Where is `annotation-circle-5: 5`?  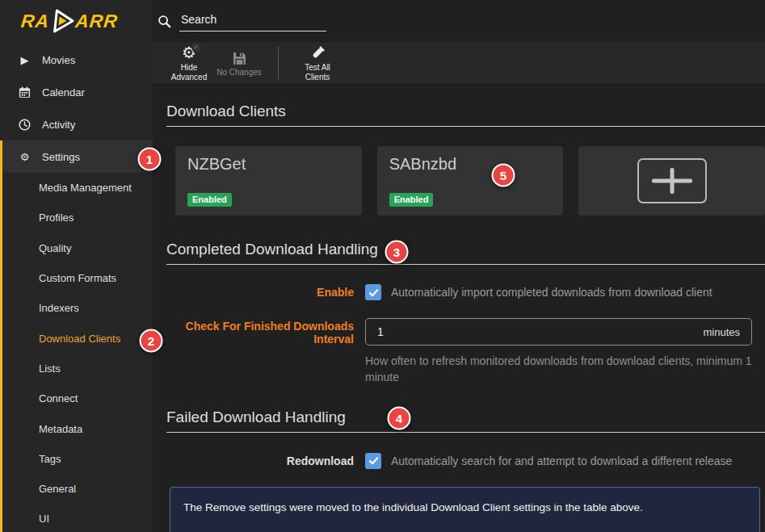 annotation-circle-5: 5 is located at coordinates (504, 176).